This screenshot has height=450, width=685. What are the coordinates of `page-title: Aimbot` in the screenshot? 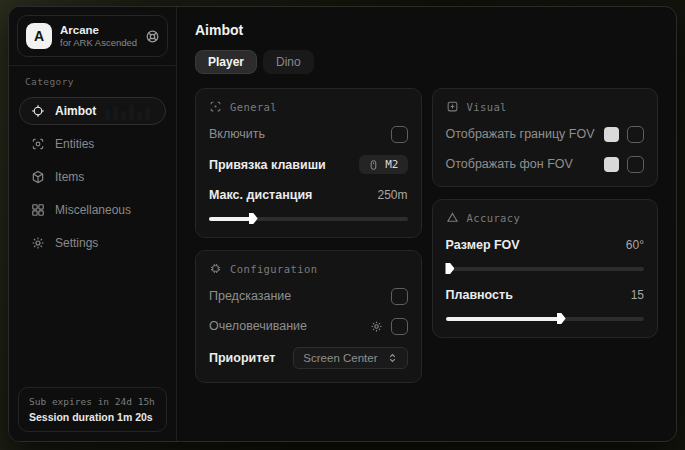 It's located at (426, 30).